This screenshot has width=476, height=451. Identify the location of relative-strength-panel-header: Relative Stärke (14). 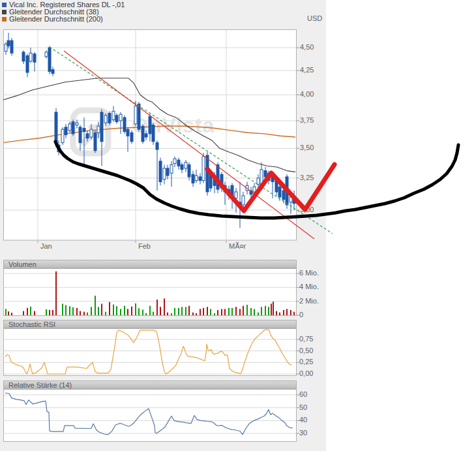
(150, 385).